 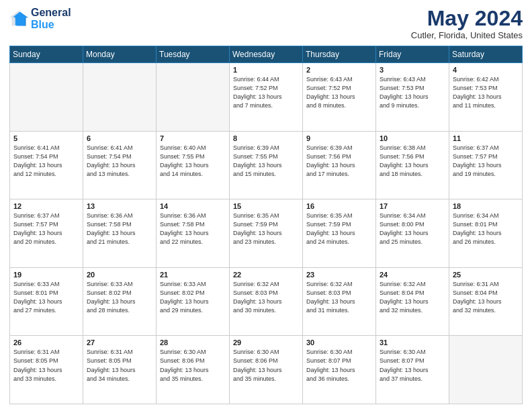 What do you see at coordinates (486, 55) in the screenshot?
I see `header-saturday: Saturday` at bounding box center [486, 55].